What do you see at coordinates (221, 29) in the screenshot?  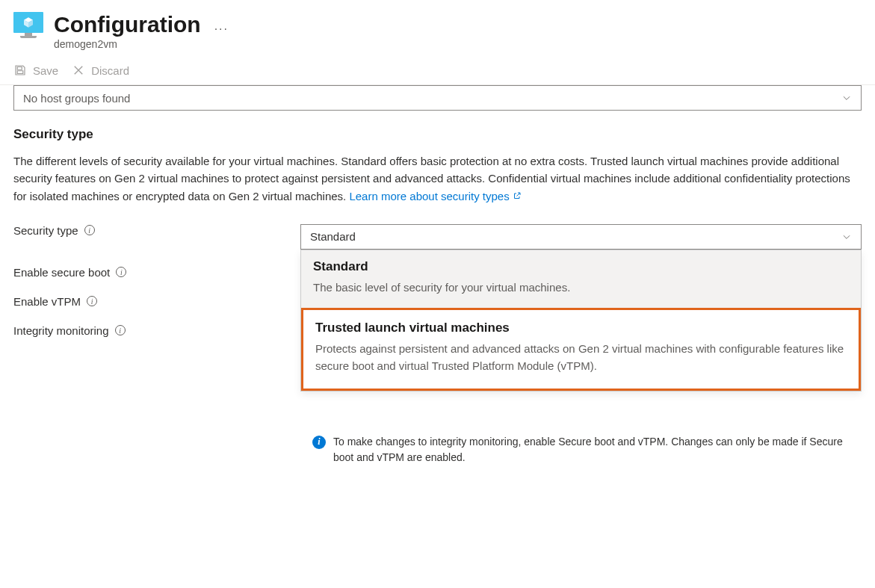 I see `more-actions-icon: ···` at bounding box center [221, 29].